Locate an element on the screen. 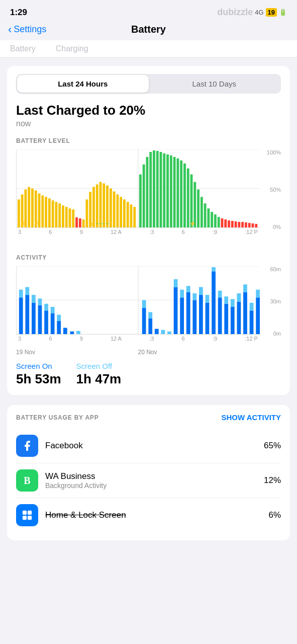 The image size is (297, 644). app-row-facebook: Facebook 65% is located at coordinates (149, 446).